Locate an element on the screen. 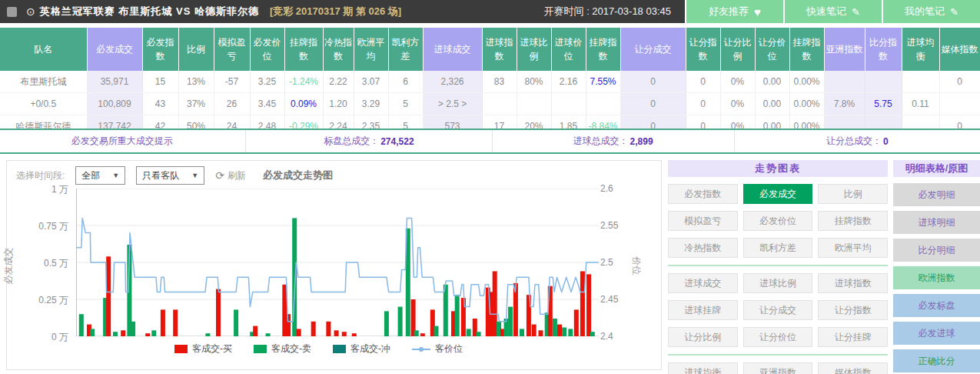 This screenshot has width=980, height=374. summary-item: 让分总成交：0 is located at coordinates (857, 142).